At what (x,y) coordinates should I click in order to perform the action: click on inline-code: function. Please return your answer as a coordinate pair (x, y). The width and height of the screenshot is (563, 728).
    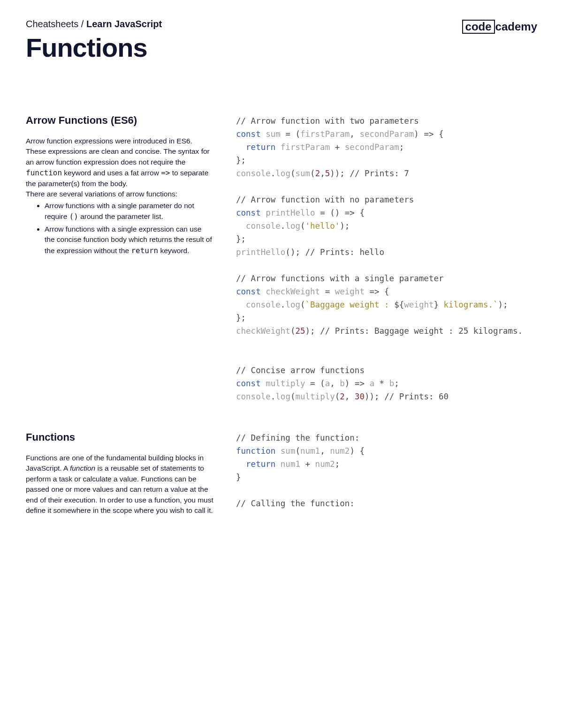
    Looking at the image, I should click on (44, 173).